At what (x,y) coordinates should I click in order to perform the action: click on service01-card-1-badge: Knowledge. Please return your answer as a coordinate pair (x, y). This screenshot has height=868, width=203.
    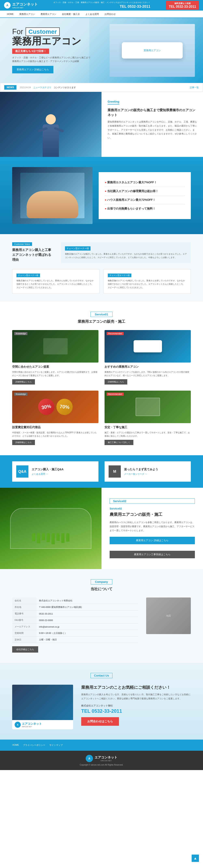
    Looking at the image, I should click on (21, 334).